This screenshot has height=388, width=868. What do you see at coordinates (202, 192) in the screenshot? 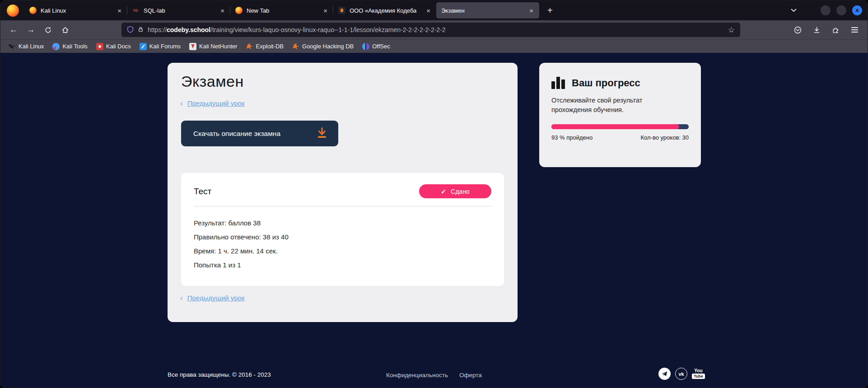
I see `test-title: Тест` at bounding box center [202, 192].